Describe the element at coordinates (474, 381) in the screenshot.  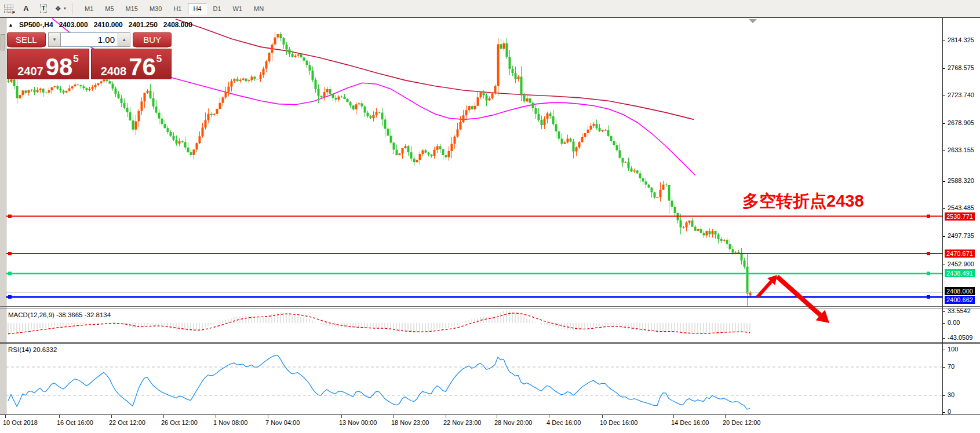
I see `rsi-levels` at that location.